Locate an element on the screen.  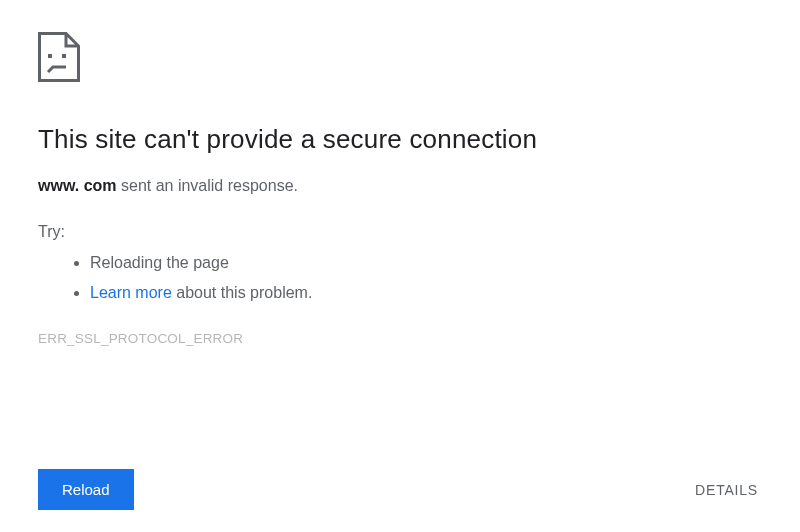
details-button: DETAILS is located at coordinates (726, 490).